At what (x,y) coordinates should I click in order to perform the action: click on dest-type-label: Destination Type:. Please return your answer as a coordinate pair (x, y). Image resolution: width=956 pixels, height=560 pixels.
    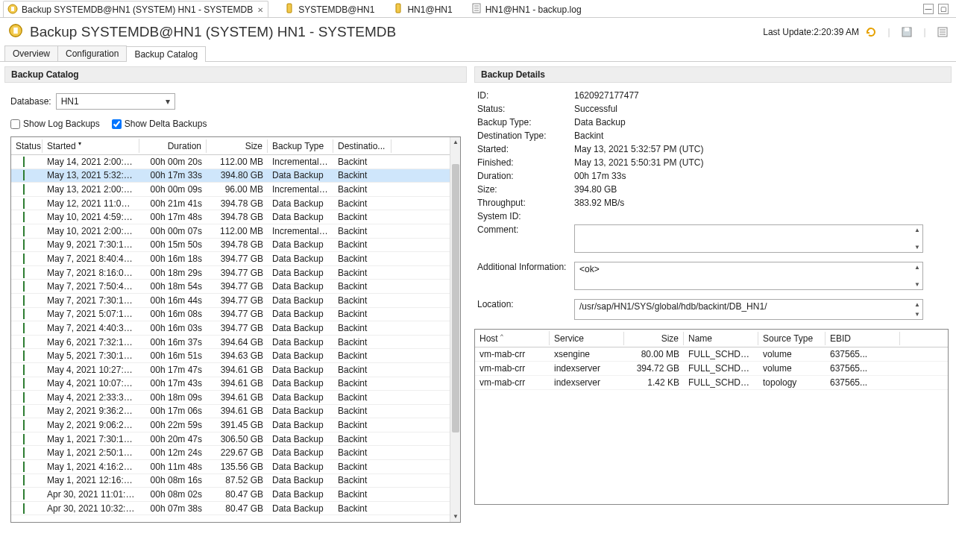
    Looking at the image, I should click on (526, 136).